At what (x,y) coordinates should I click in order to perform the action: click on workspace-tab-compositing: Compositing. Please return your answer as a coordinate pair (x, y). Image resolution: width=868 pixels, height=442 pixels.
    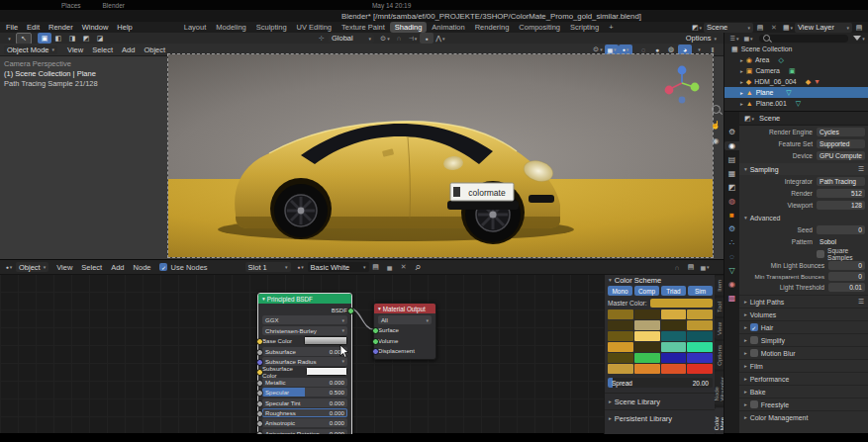
    Looking at the image, I should click on (539, 28).